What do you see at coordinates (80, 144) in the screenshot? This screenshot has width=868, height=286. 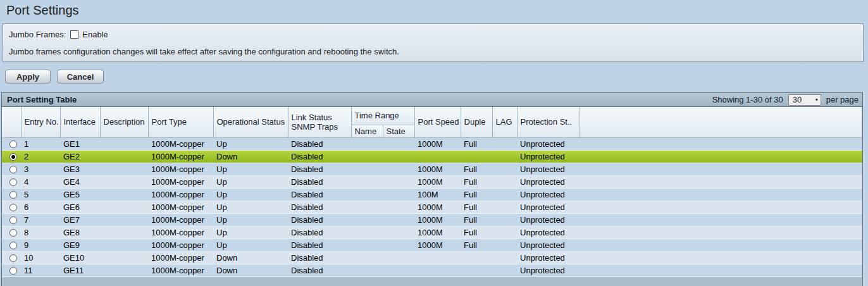 I see `interface-cell: GE1` at bounding box center [80, 144].